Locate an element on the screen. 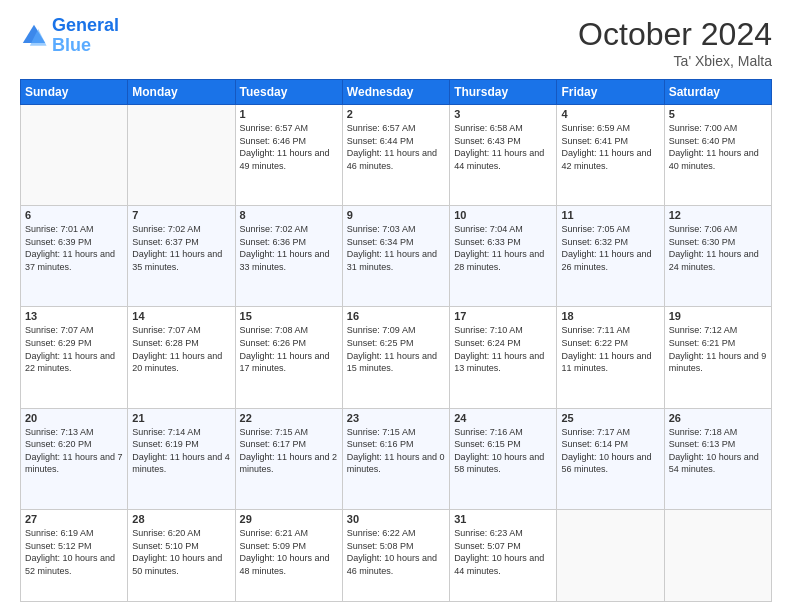 The width and height of the screenshot is (792, 612). day-number: 13 is located at coordinates (74, 316).